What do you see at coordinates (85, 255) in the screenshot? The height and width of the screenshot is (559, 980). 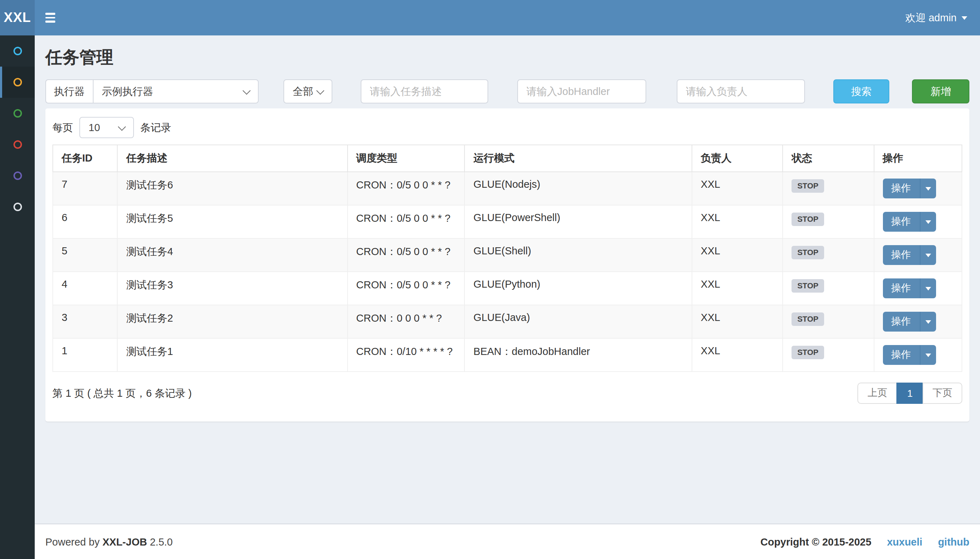 I see `job-id-cell: 5` at bounding box center [85, 255].